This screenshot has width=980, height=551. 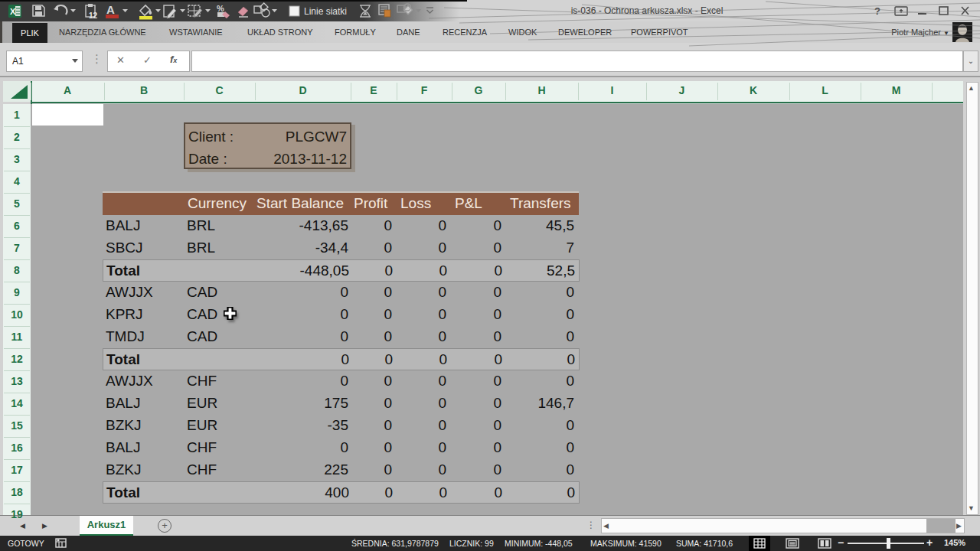 I want to click on svg-text: A, so click(x=110, y=9).